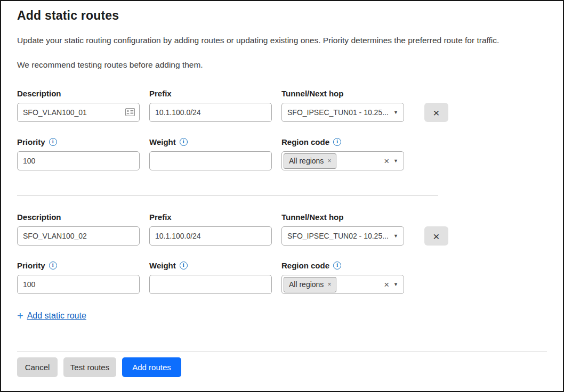 The image size is (564, 392). I want to click on region-select-2: All regions × × ▼, so click(343, 284).